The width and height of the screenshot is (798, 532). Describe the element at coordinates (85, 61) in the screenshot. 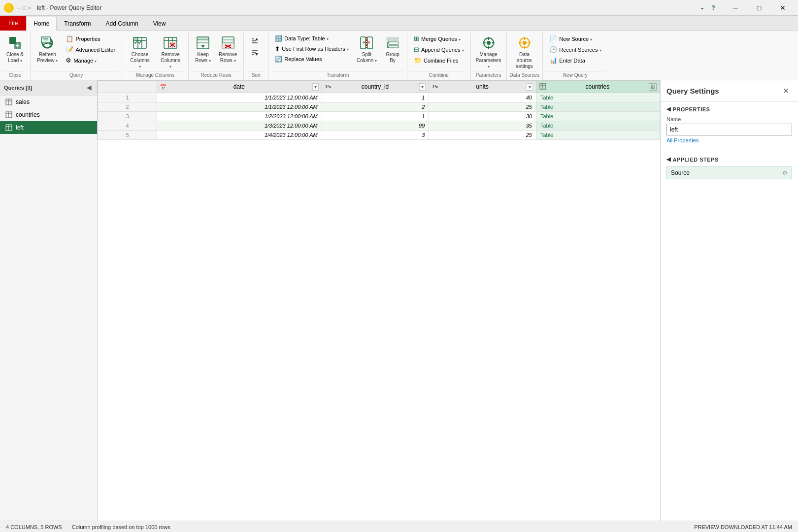

I see `manage-label: Manage ▾` at that location.